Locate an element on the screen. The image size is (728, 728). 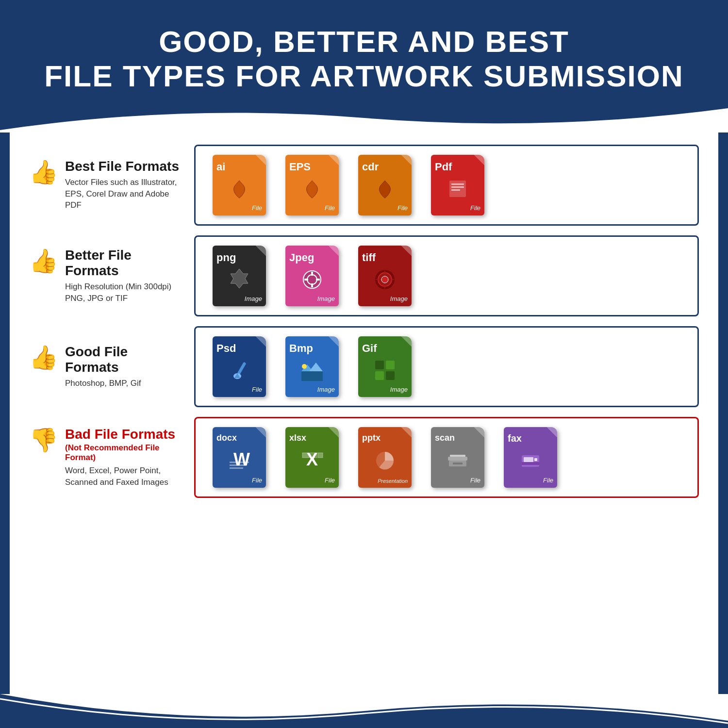
fax-file-icon: fax File is located at coordinates (530, 457).